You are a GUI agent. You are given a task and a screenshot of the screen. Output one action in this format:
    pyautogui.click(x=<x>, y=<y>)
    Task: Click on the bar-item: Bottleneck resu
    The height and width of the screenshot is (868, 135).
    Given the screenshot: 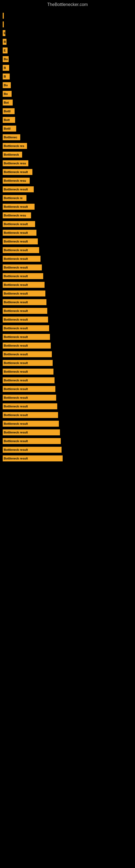 What is the action you would take?
    pyautogui.click(x=16, y=181)
    